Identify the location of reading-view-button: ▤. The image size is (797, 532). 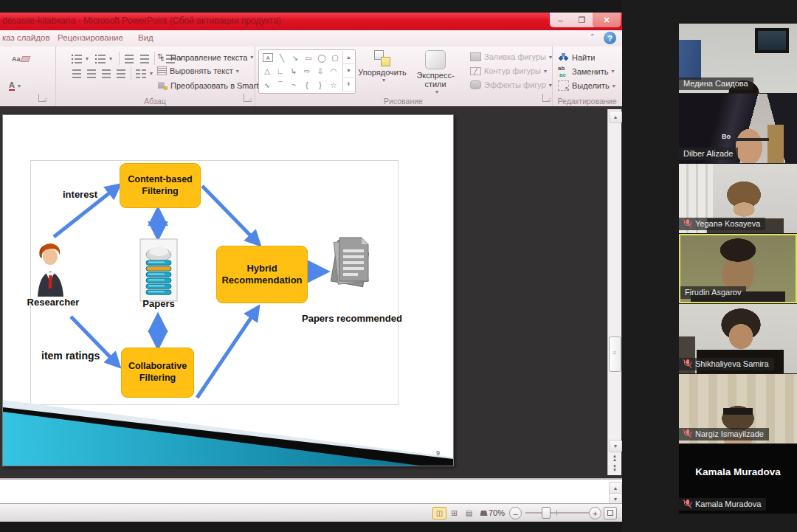
(469, 514).